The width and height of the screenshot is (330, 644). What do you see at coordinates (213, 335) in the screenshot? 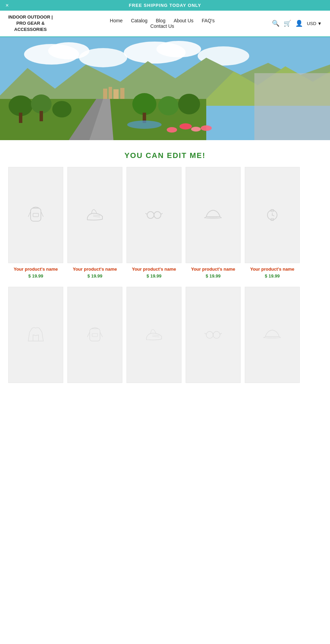
I see `glasses2-icon` at bounding box center [213, 335].